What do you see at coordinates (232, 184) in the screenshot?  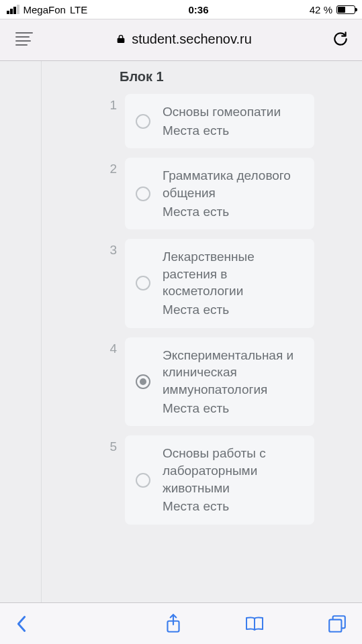 I see `course-title: Грамматика делового общения` at bounding box center [232, 184].